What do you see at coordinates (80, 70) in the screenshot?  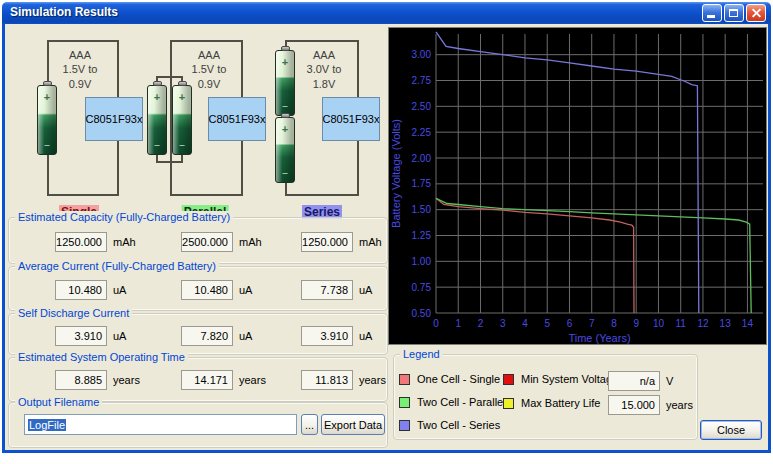 I see `battery-spec-single: AAA 1.5V to 0.9V` at bounding box center [80, 70].